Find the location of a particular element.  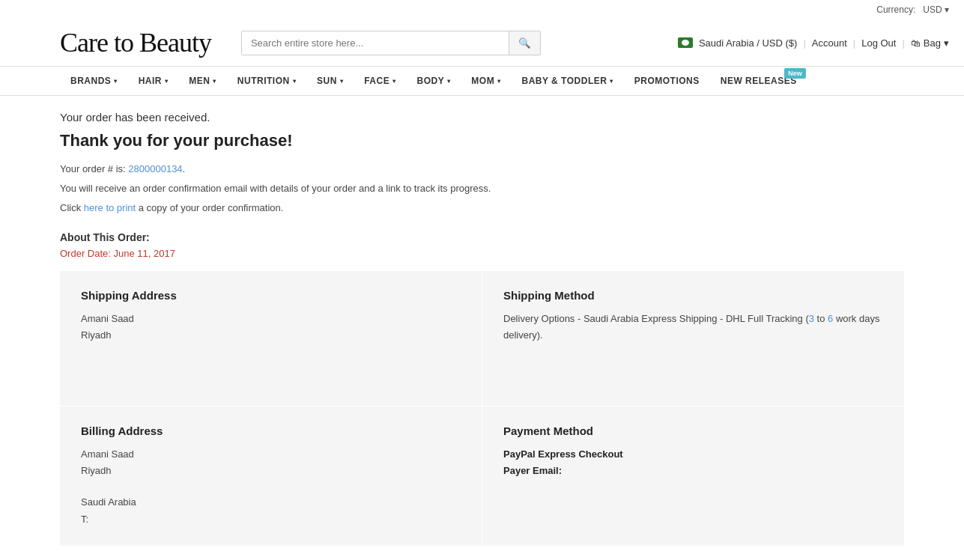

region-selector: Saudi Arabia / USD ($) is located at coordinates (748, 43).